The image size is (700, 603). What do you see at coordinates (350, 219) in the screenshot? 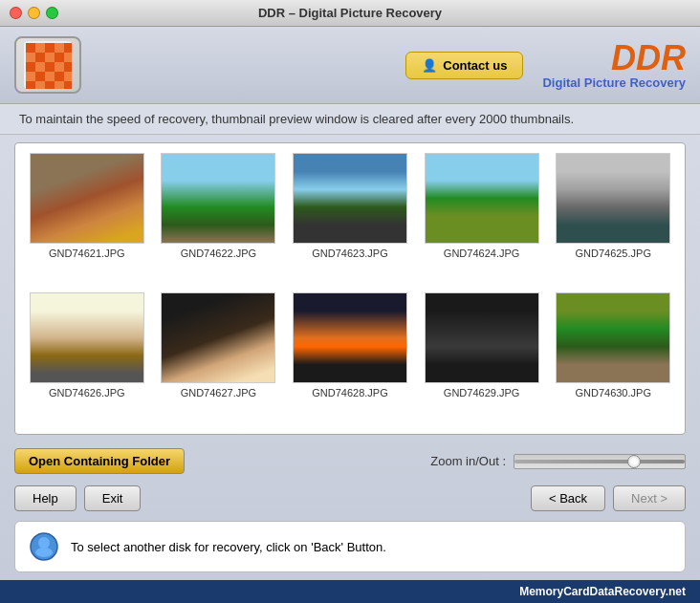
I see `list-item: GND74623.JPG` at bounding box center [350, 219].